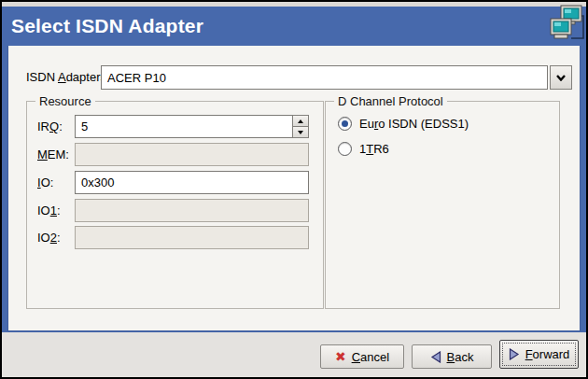 This screenshot has width=588, height=379. I want to click on arrow-right-icon, so click(514, 355).